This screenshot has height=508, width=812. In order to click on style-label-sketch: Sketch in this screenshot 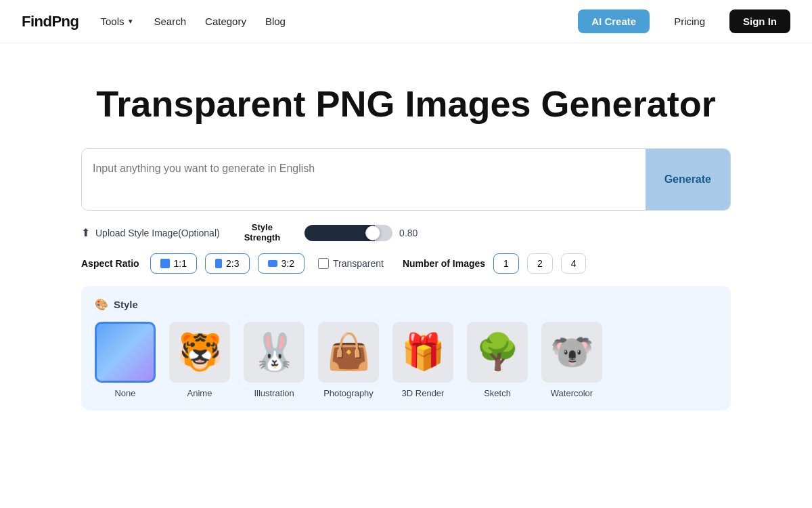, I will do `click(497, 393)`.